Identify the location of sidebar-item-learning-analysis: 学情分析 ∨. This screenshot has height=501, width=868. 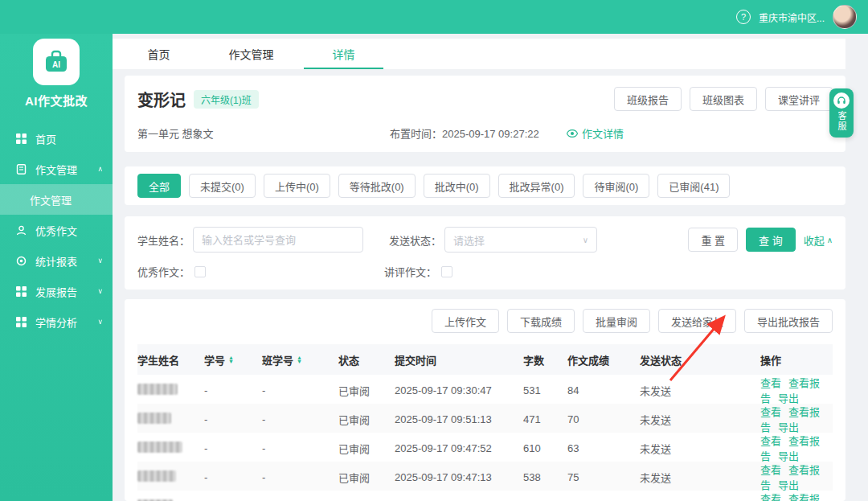
(56, 322).